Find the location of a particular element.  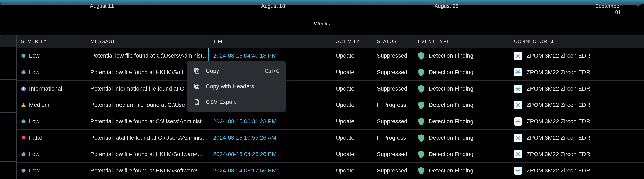

col-header-connector: Connector is located at coordinates (579, 42).